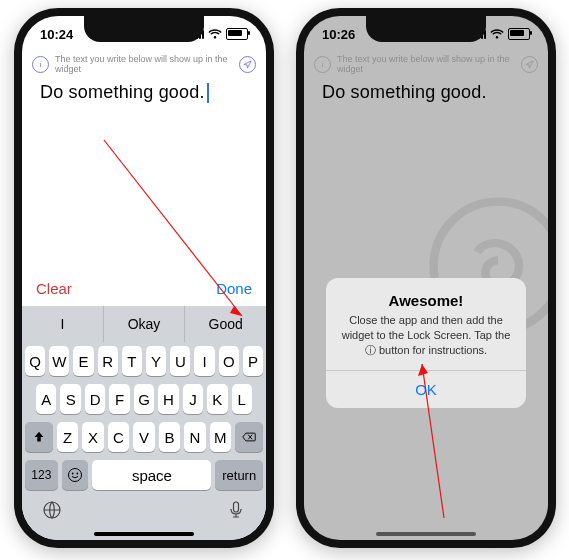 The image size is (569, 560). I want to click on alert-dialog: Awesome! Close the app and then add the …, so click(426, 343).